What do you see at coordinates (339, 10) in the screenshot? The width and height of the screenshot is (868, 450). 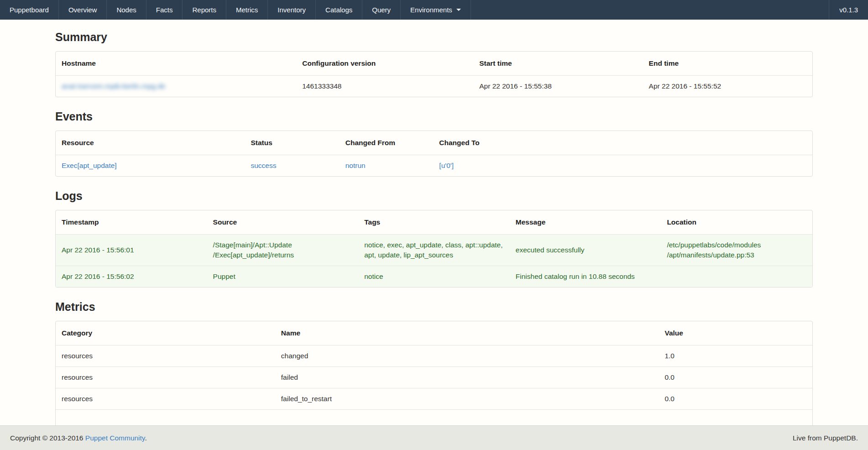 I see `nav-item-catalogs: Catalogs` at bounding box center [339, 10].